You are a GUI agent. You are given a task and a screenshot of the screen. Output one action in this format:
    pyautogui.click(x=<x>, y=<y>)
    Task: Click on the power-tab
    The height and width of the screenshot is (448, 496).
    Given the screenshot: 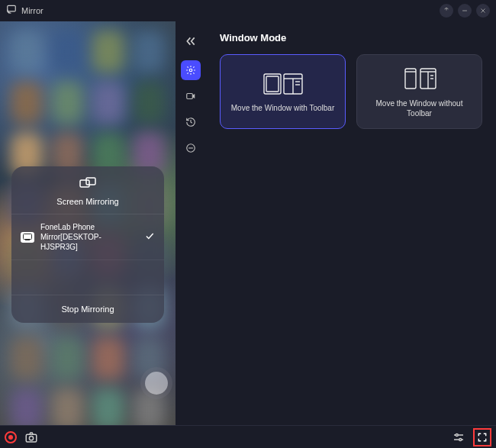 What is the action you would take?
    pyautogui.click(x=191, y=148)
    